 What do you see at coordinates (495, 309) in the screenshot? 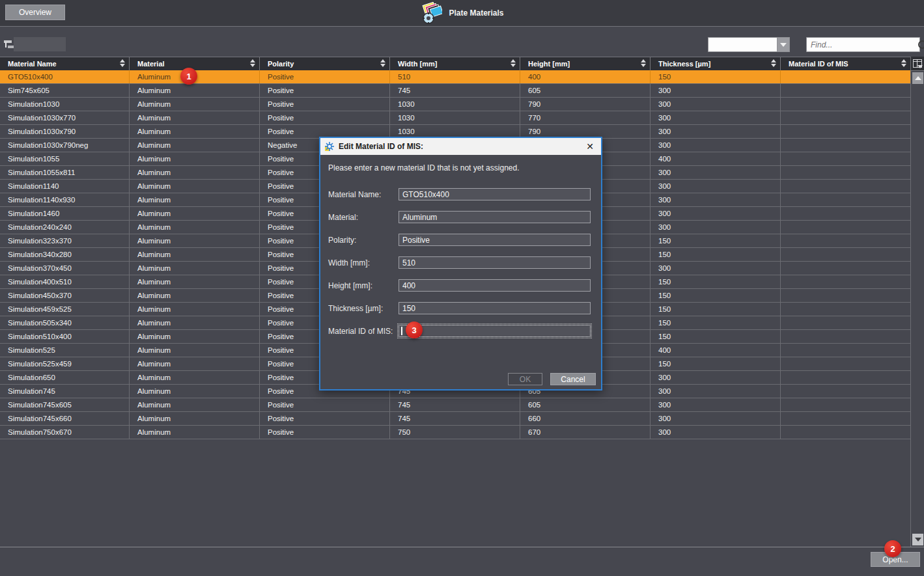
I see `thickness-input` at bounding box center [495, 309].